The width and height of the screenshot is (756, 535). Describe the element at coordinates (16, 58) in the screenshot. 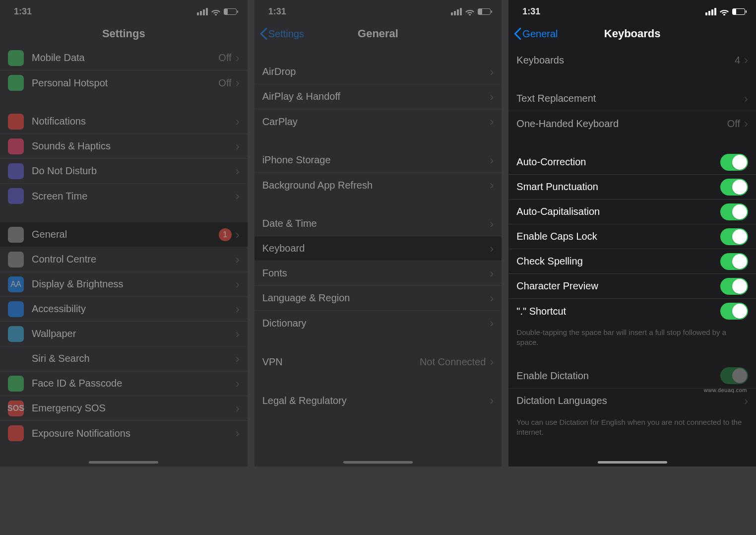

I see `antenna-icon` at that location.